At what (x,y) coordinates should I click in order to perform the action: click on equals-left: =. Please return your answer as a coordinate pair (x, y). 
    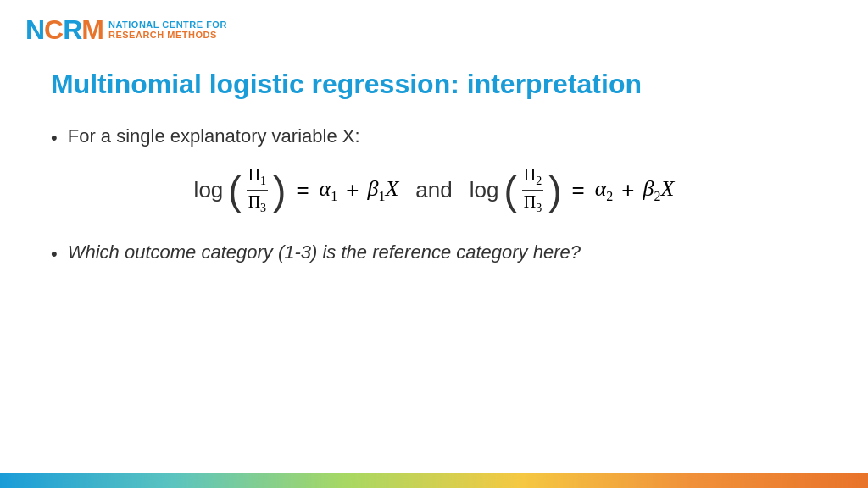
    Looking at the image, I should click on (302, 190).